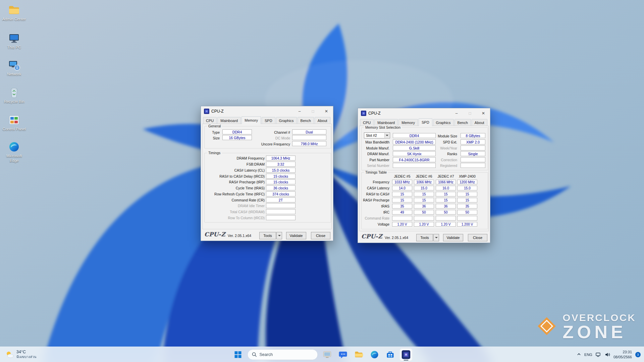 The width and height of the screenshot is (644, 362). I want to click on memory-slot-select: Slot #2, so click(377, 135).